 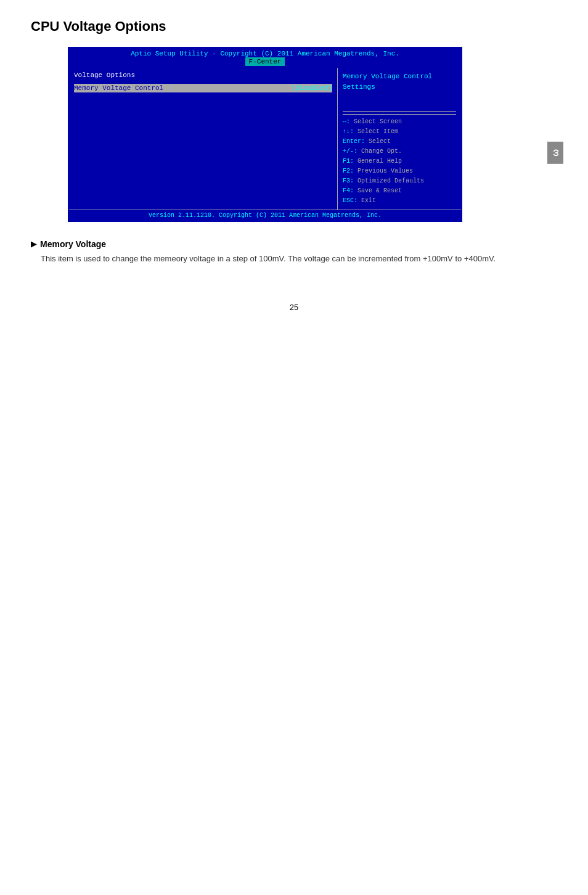 What do you see at coordinates (359, 87) in the screenshot?
I see `bios-right-subtitle: Settings` at bounding box center [359, 87].